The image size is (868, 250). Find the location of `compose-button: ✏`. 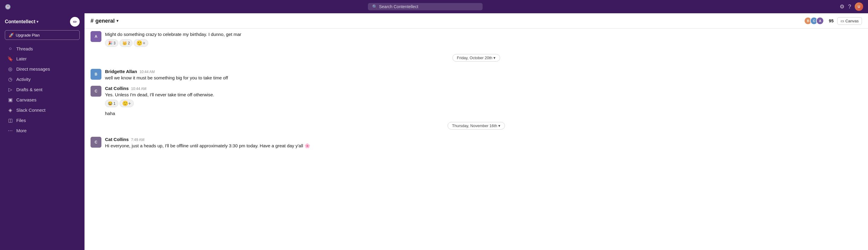

compose-button: ✏ is located at coordinates (75, 22).